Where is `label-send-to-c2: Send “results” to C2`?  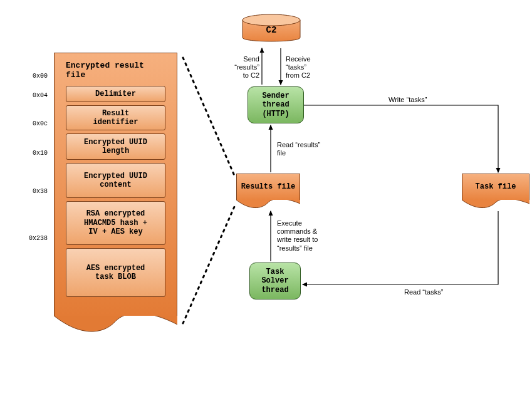
label-send-to-c2: Send “results” to C2 is located at coordinates (243, 68).